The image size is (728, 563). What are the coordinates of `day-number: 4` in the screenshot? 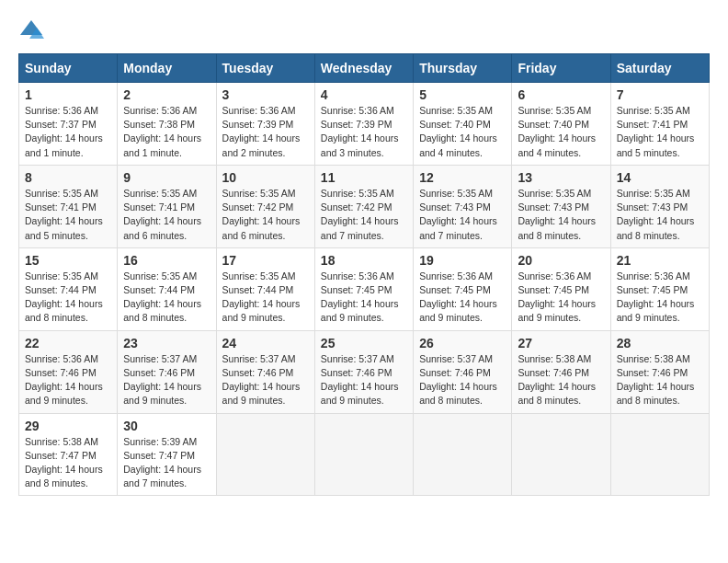 It's located at (364, 95).